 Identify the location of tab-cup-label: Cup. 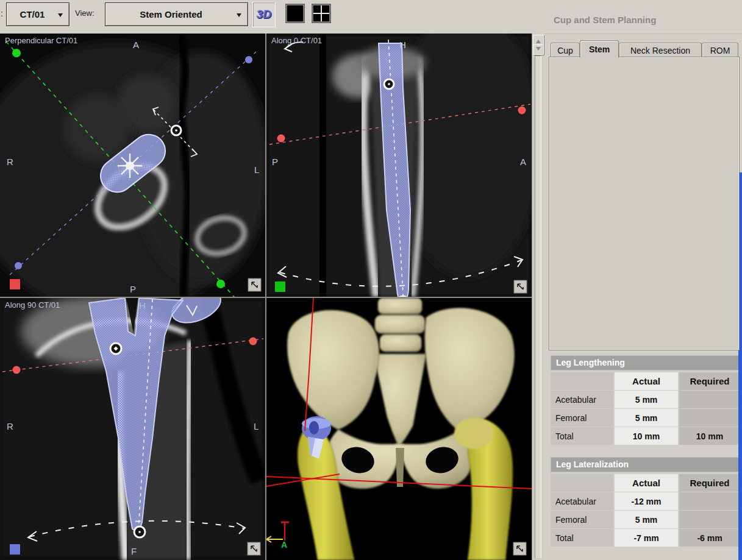
(565, 51).